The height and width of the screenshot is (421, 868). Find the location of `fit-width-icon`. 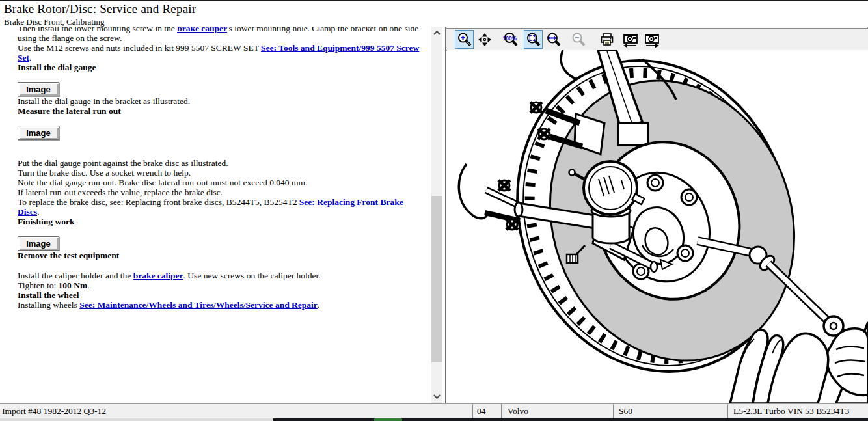

fit-width-icon is located at coordinates (554, 40).